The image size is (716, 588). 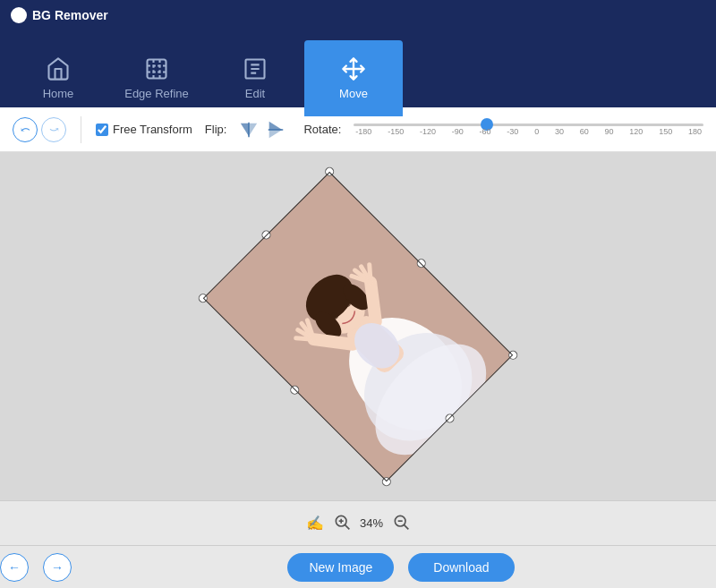 I want to click on rotate-label: Rotate:, so click(x=322, y=129).